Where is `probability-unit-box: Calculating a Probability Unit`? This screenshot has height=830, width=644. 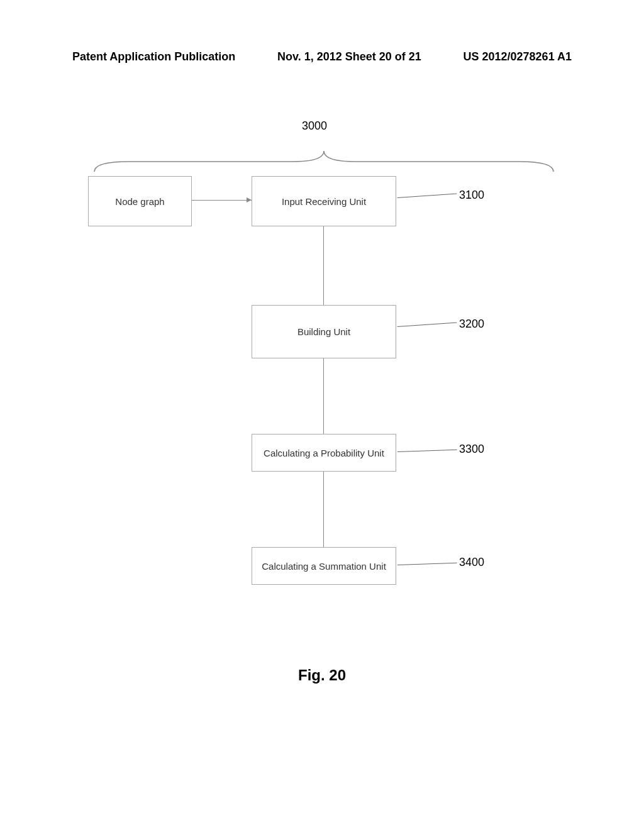 probability-unit-box: Calculating a Probability Unit is located at coordinates (324, 453).